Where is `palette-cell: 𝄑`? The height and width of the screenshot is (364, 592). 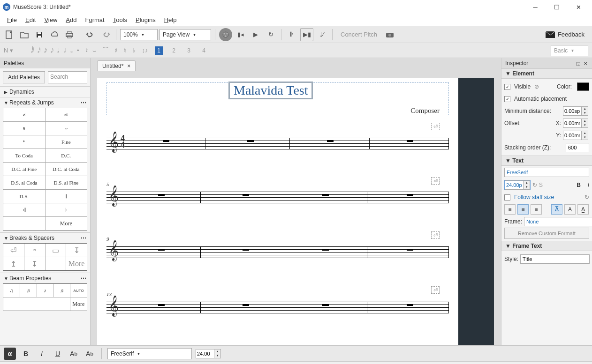 palette-cell: 𝄑 is located at coordinates (67, 128).